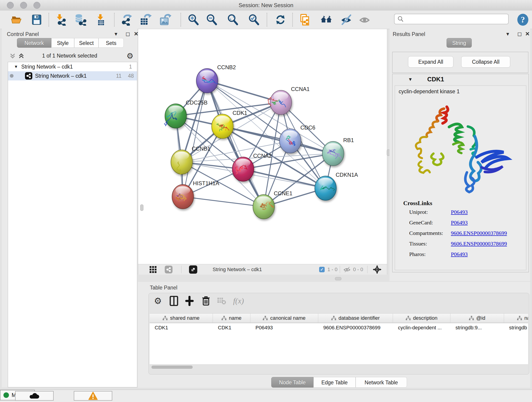 The image size is (532, 402). Describe the element at coordinates (289, 100) in the screenshot. I see `node-CCNA1: CCNA1` at that location.